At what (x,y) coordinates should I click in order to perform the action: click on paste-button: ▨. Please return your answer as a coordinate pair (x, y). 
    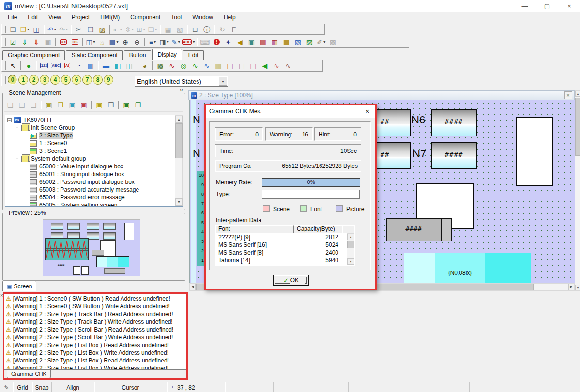
    Looking at the image, I should click on (102, 30).